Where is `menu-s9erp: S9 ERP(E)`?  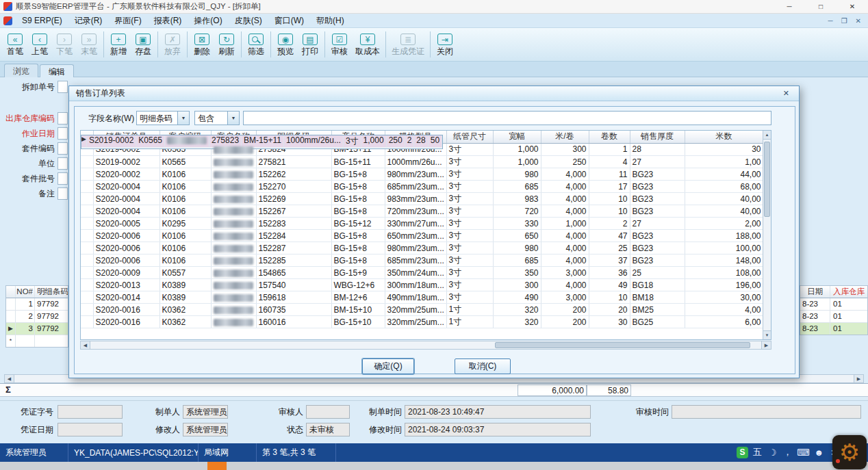
menu-s9erp: S9 ERP(E) is located at coordinates (42, 21).